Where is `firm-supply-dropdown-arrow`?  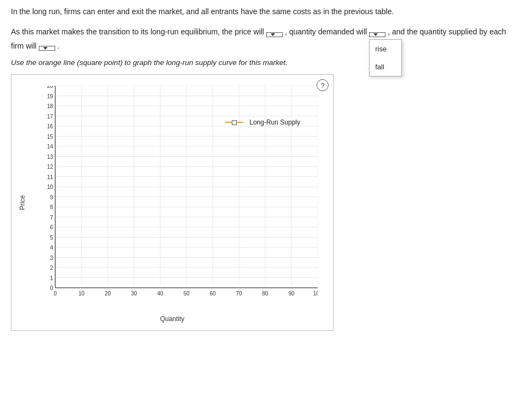
firm-supply-dropdown-arrow is located at coordinates (45, 48).